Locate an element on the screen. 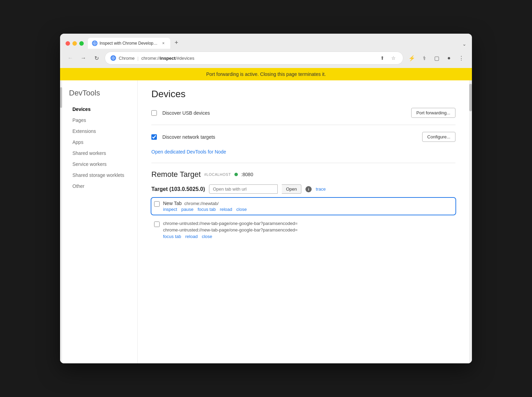  banner-text: Port forwarding is active. Closing this … is located at coordinates (266, 74).